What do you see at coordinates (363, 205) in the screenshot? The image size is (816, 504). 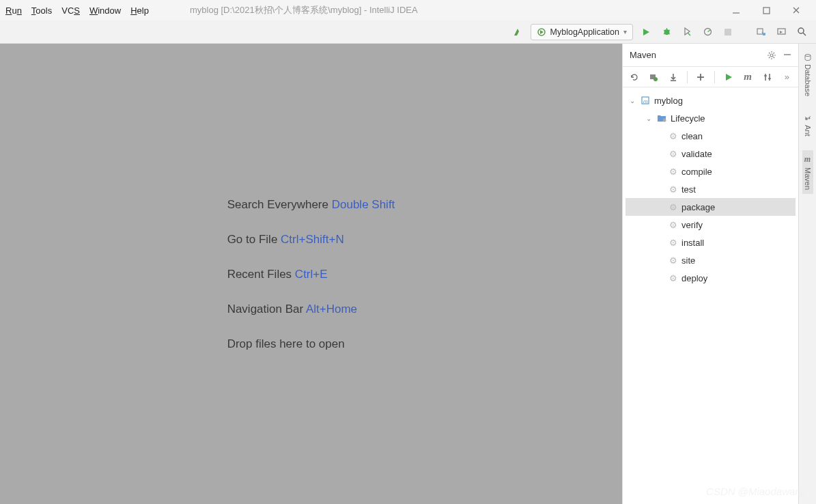 I see `tip-search-key: Double Shift` at bounding box center [363, 205].